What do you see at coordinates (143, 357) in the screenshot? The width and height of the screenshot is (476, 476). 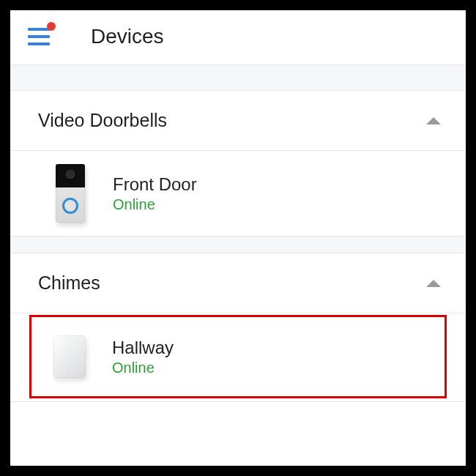 I see `device-info: Hallway Online` at bounding box center [143, 357].